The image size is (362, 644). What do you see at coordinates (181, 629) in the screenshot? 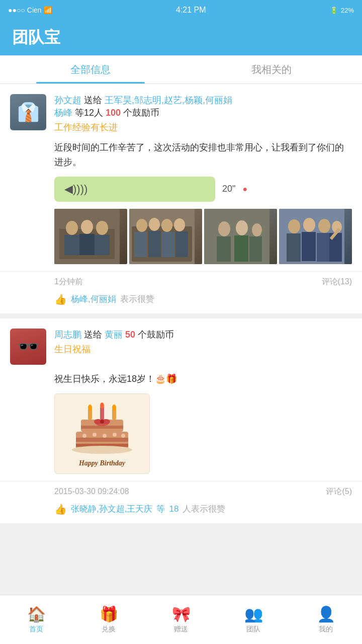
I see `nav-give-label: 赠送` at bounding box center [181, 629].